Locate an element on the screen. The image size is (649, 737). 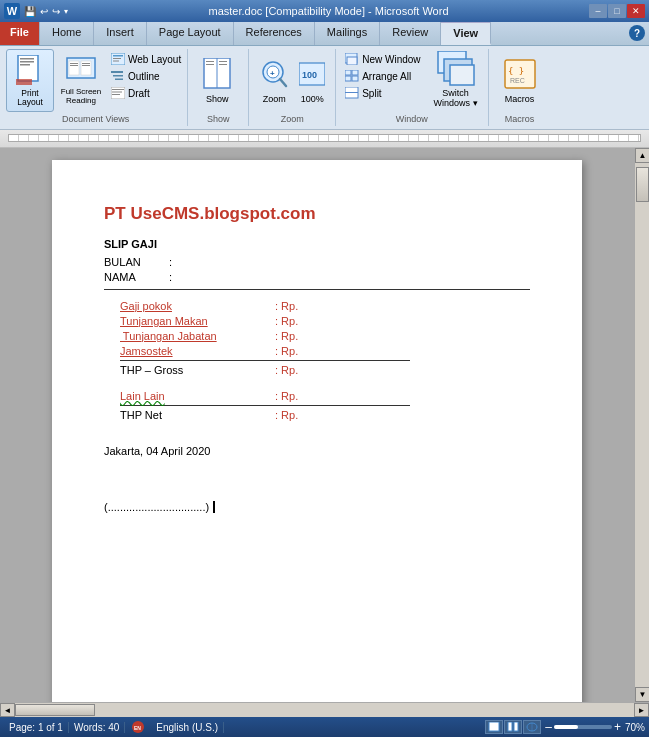
tunjangan-jabatan-label: Tunjangan Jabatan is located at coordinates (198, 336).